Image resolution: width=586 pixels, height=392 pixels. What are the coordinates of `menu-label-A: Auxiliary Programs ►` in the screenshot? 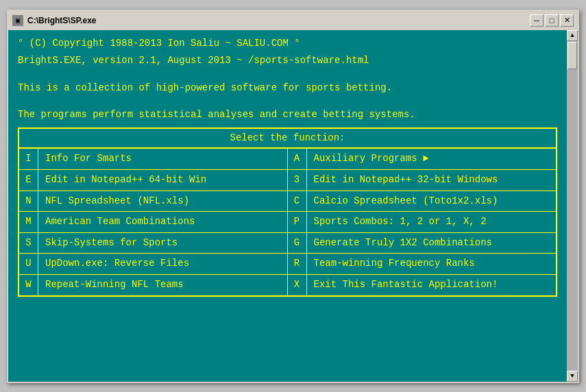 It's located at (432, 159).